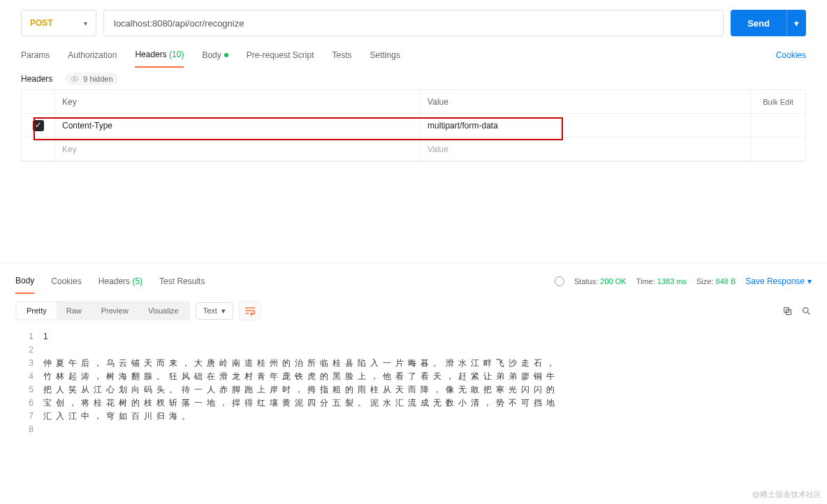 The width and height of the screenshot is (827, 504). What do you see at coordinates (427, 363) in the screenshot?
I see `code-line-3: 仲夏午后，乌云铺天而来，大唐岭南道桂州的治所临桂县陷入一片晦暮。滑水江畔飞沙走石…` at bounding box center [427, 363].